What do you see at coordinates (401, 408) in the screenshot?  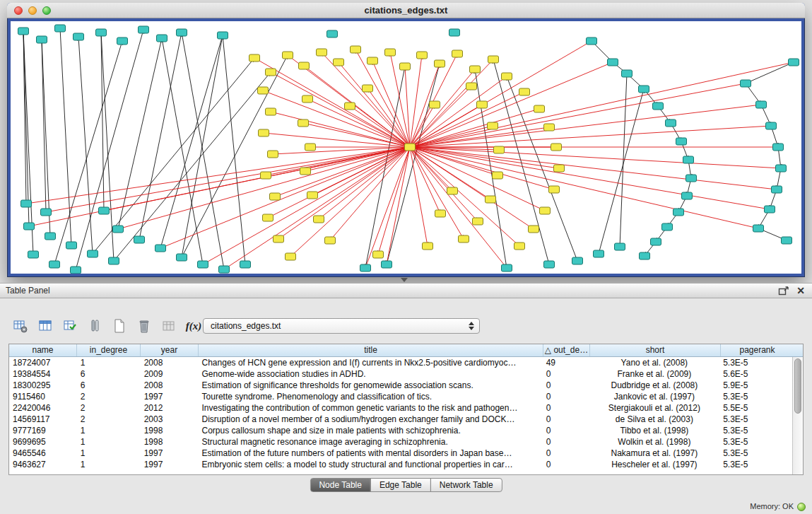 I see `table-row: 2242004622012Investigating the contribut…` at bounding box center [401, 408].